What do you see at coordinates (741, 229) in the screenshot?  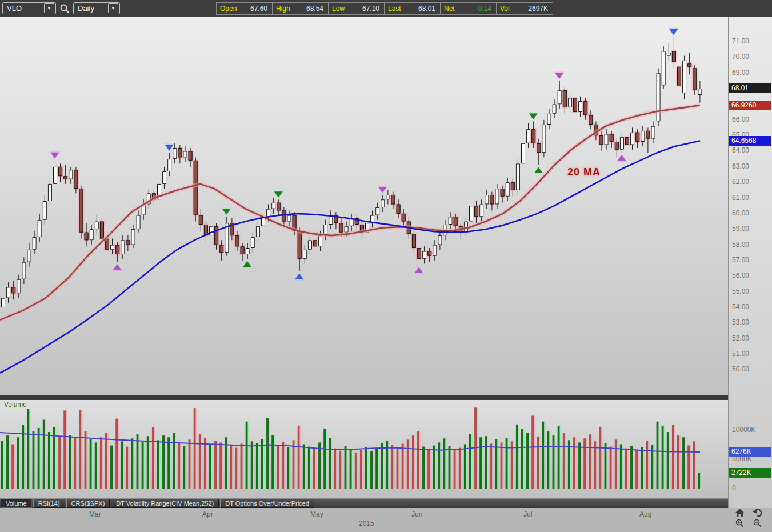 I see `price-tick-label: 59.00` at bounding box center [741, 229].